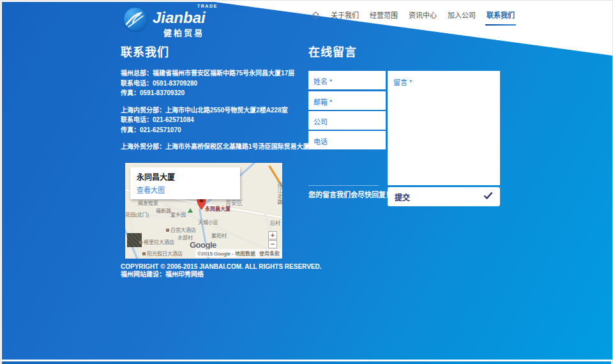  What do you see at coordinates (185, 176) in the screenshot?
I see `map-info-title: 永同昌大厦` at bounding box center [185, 176].